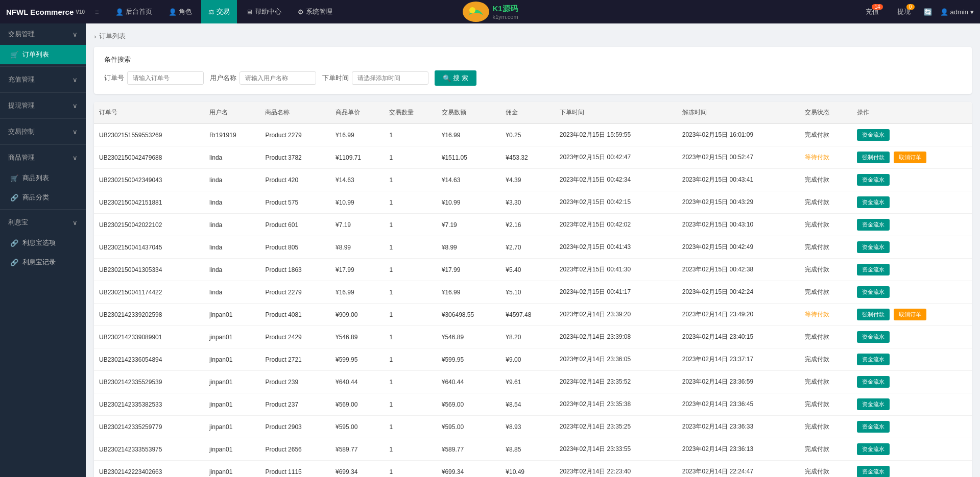 This screenshot has height=477, width=980. Describe the element at coordinates (14, 179) in the screenshot. I see `shop-icon: 🛒` at that location.